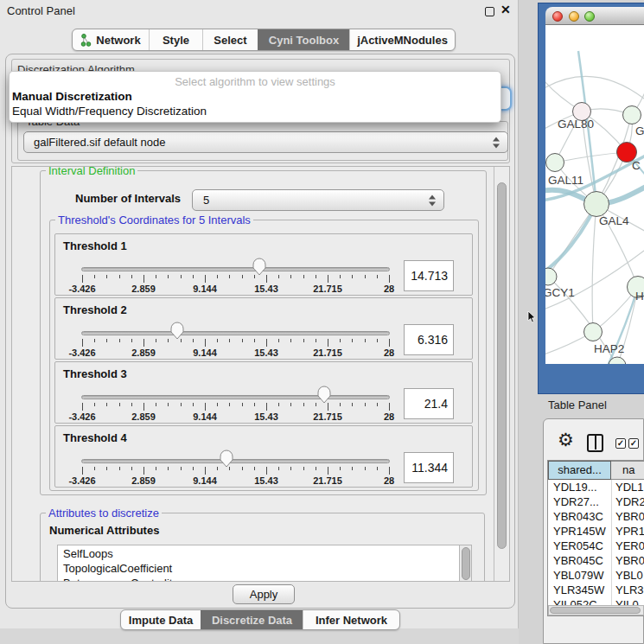  Describe the element at coordinates (429, 340) in the screenshot. I see `threshold-value-field: 6.316` at that location.